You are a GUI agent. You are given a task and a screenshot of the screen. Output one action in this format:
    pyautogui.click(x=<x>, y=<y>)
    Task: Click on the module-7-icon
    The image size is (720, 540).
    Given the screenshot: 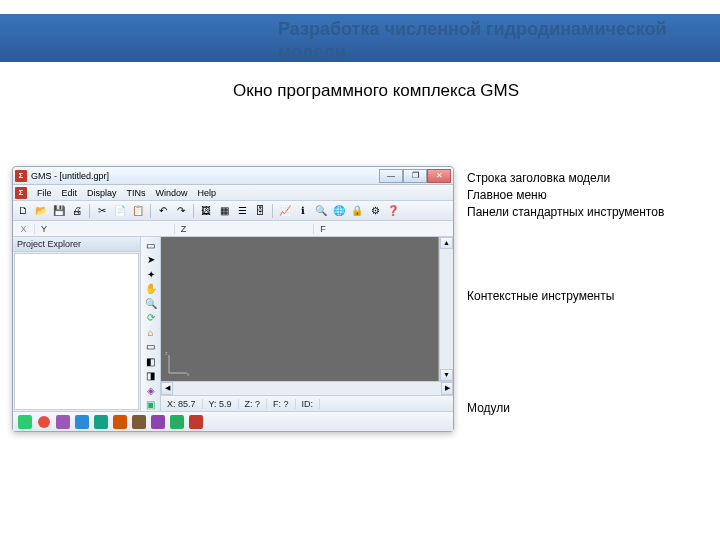 What is the action you would take?
    pyautogui.click(x=139, y=422)
    